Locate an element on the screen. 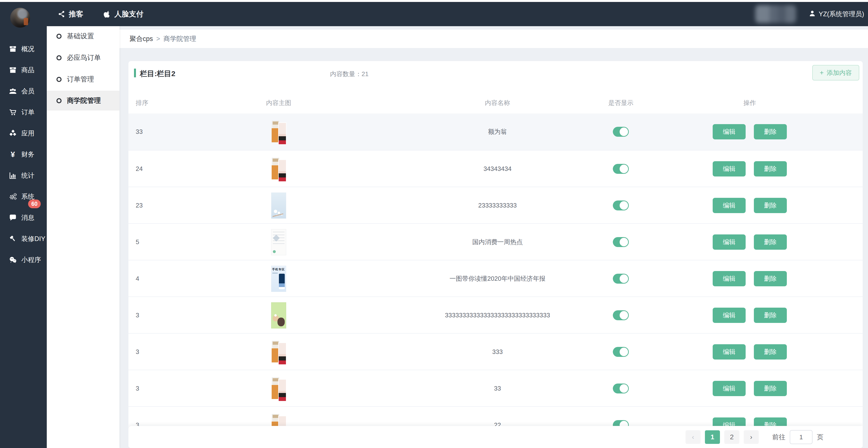 The image size is (868, 448). sidebar-item-diy: 装修DIY is located at coordinates (24, 239).